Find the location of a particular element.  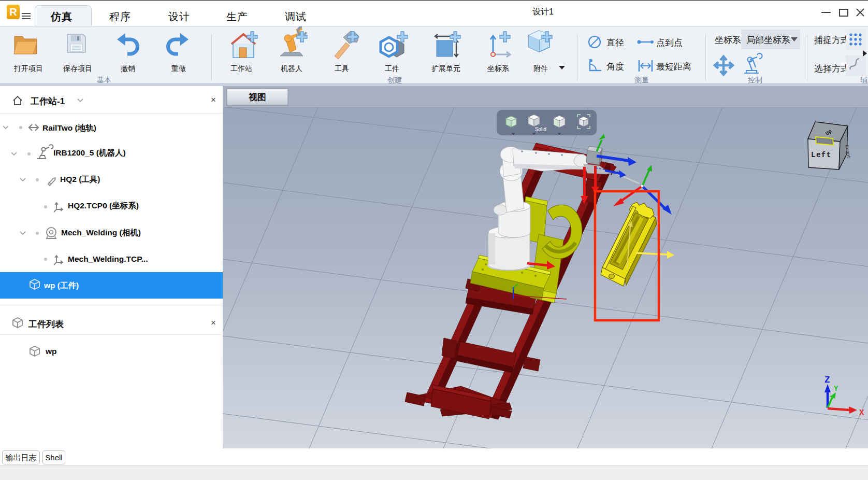

svg-text: Left is located at coordinates (821, 155).